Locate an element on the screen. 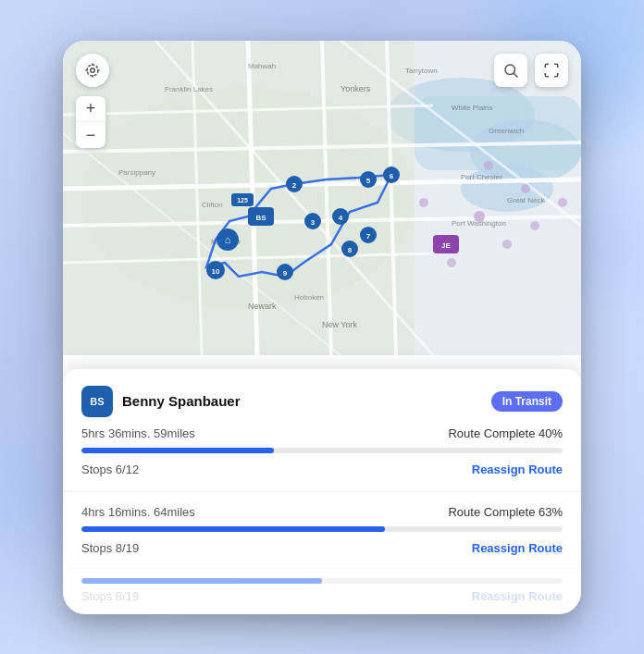  card-3-progress-fill is located at coordinates (202, 581).